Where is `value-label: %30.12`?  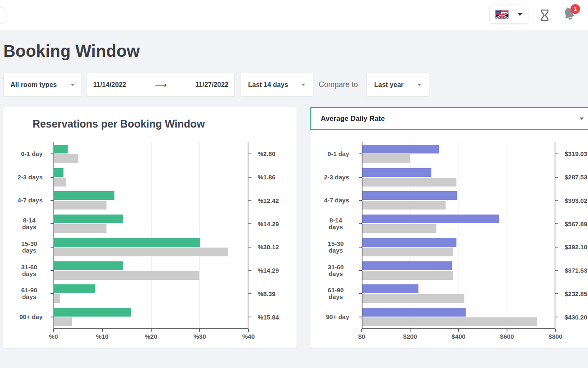 value-label: %30.12 is located at coordinates (268, 247).